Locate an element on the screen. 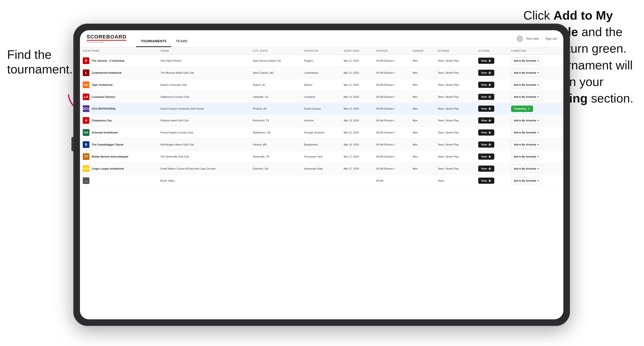 Image resolution: width=644 pixels, height=346 pixels. event-name: The Johnnie - O Individual is located at coordinates (108, 61).